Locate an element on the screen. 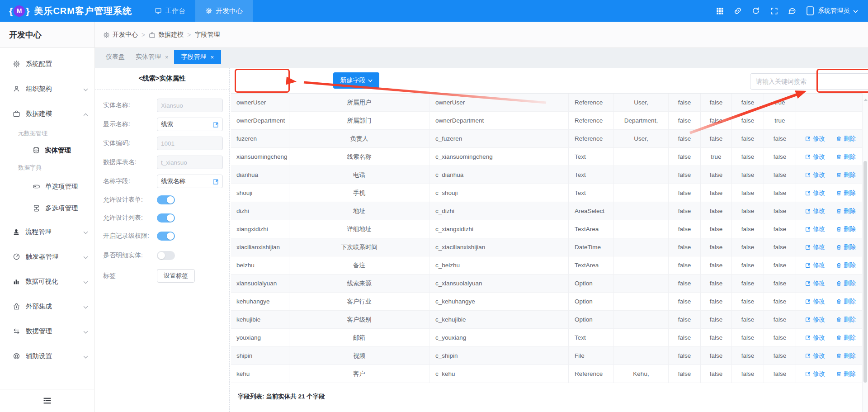 The width and height of the screenshot is (868, 412). tab-entity-management: 实体管理 × is located at coordinates (152, 57).